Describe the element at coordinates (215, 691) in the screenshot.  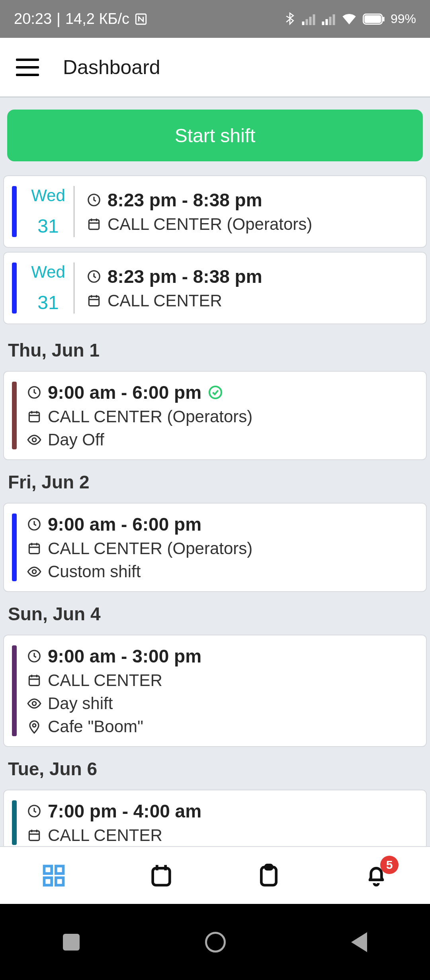
I see `shift-card: 9:00 am - 3:00 pm CALL CENTER Day shift …` at that location.